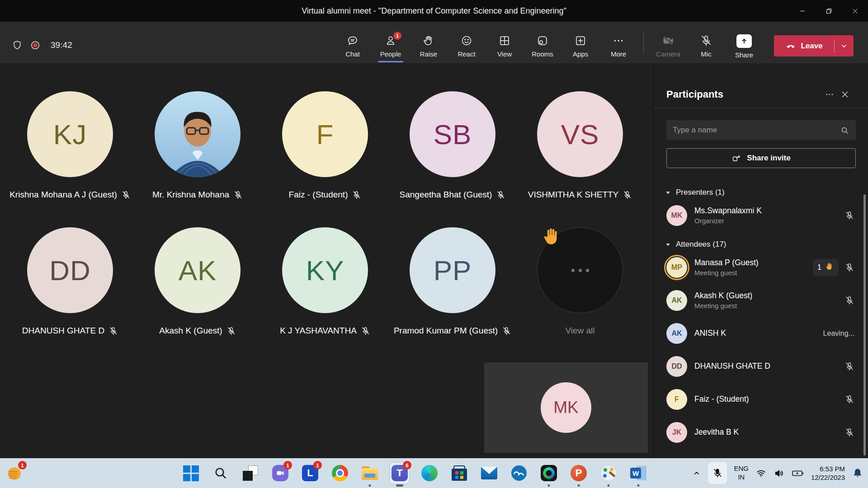 The image size is (868, 488). What do you see at coordinates (549, 473) in the screenshot?
I see `taskbar-webex-button` at bounding box center [549, 473].